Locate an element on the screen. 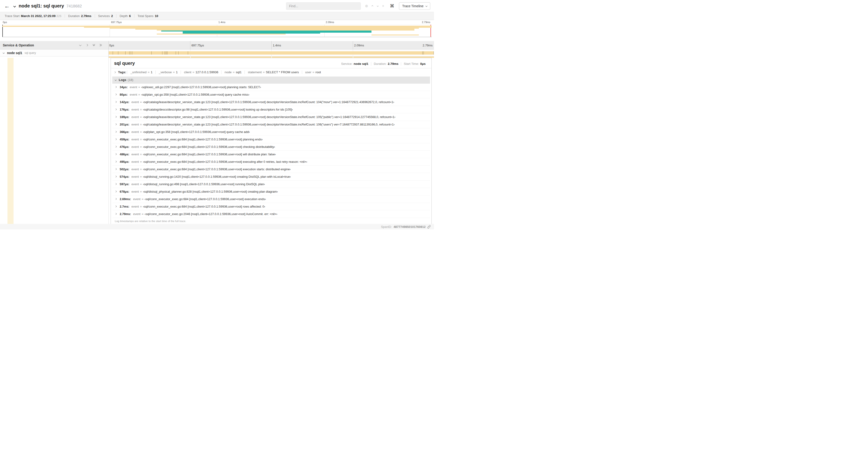 The image size is (868, 459). tag-item: _verbose=1 is located at coordinates (168, 72).